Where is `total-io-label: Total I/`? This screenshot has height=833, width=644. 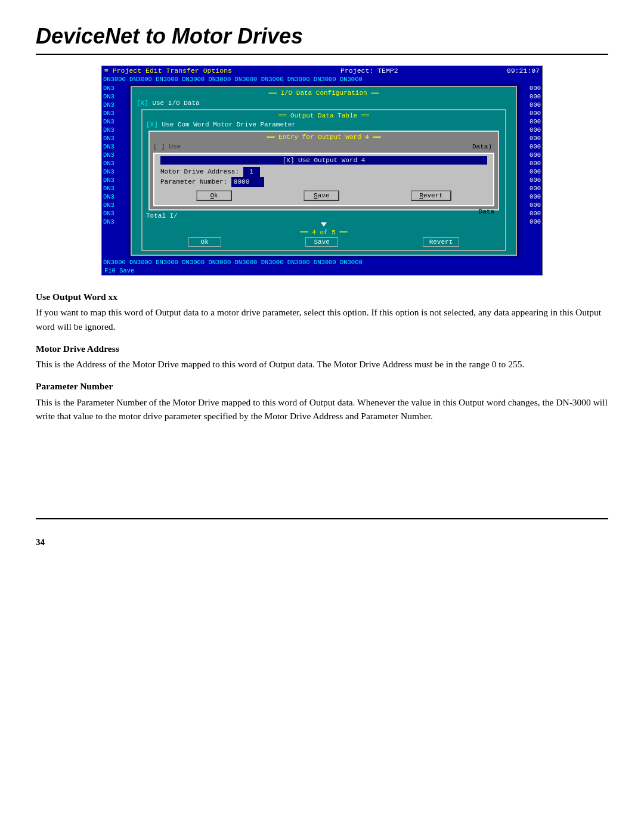
total-io-label: Total I/ is located at coordinates (162, 216).